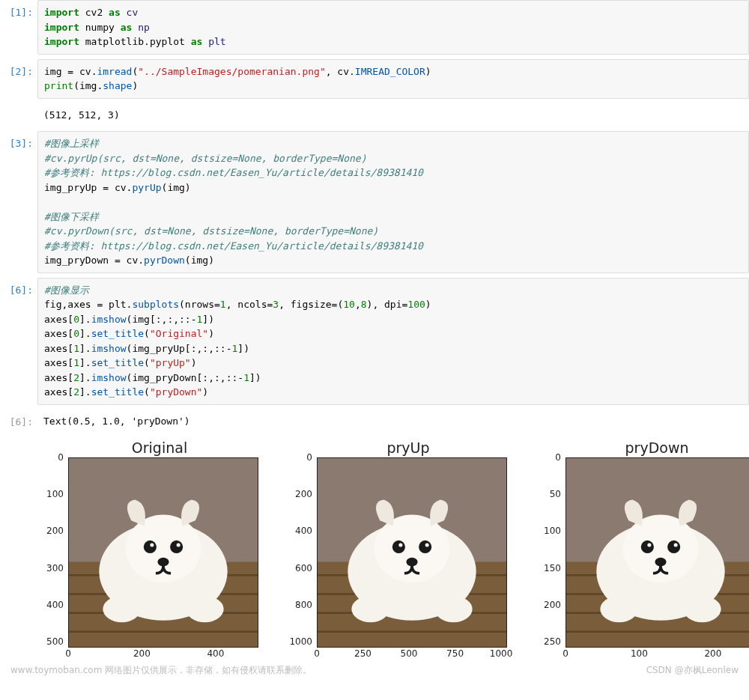  I want to click on code-cell-2: [2]: img = cv.imread("../SampleImages/po…, so click(374, 79).